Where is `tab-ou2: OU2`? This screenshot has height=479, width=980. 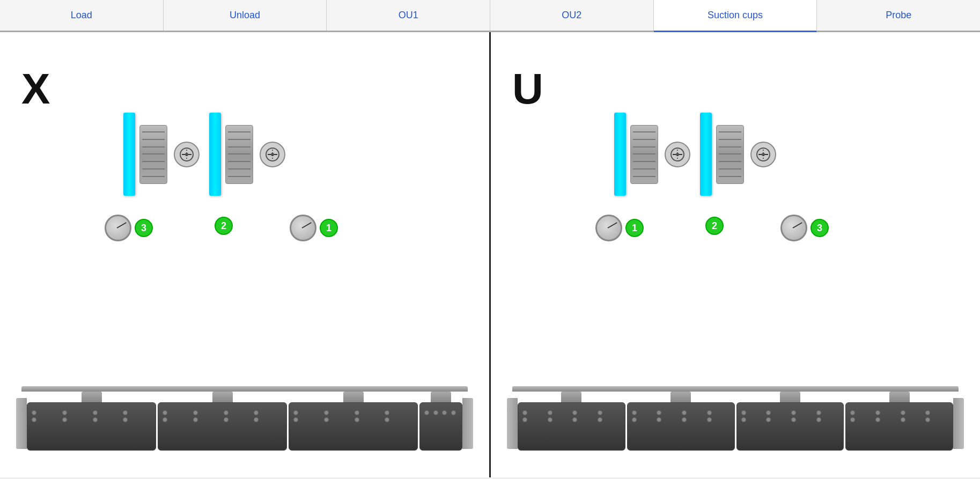
tab-ou2: OU2 is located at coordinates (572, 15).